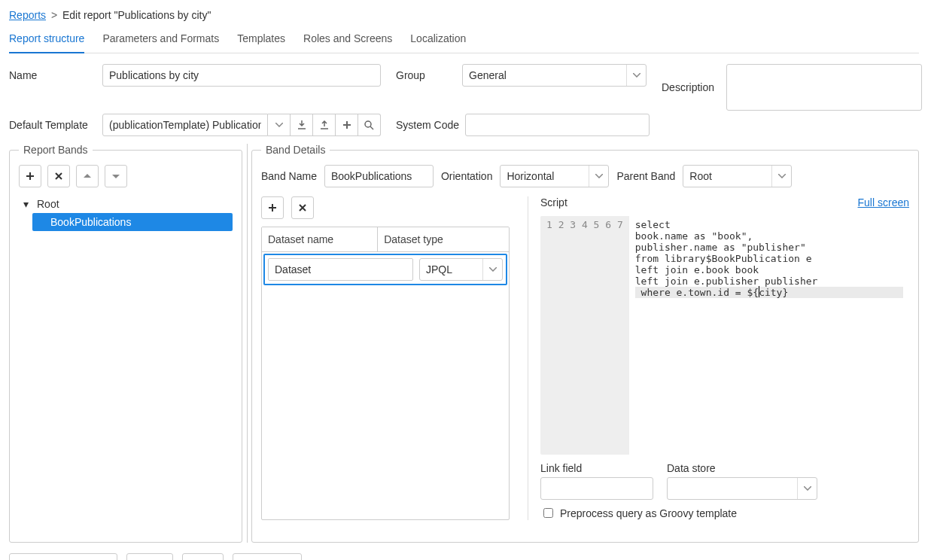 This screenshot has width=928, height=560. I want to click on name-label: Name, so click(53, 75).